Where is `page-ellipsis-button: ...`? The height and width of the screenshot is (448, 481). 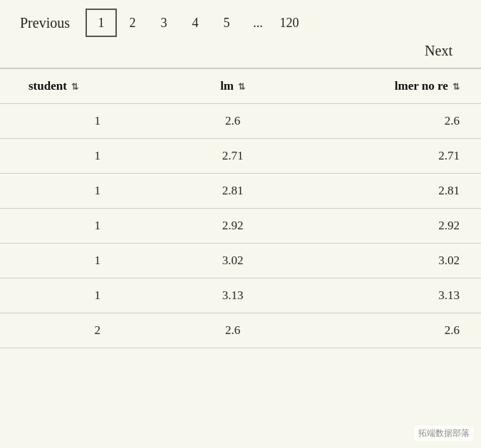
page-ellipsis-button: ... is located at coordinates (258, 23).